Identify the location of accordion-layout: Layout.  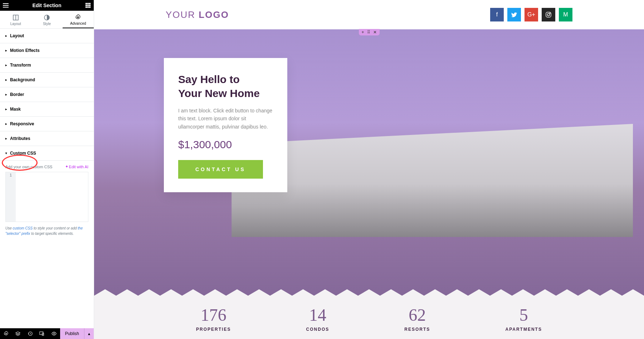
(47, 36).